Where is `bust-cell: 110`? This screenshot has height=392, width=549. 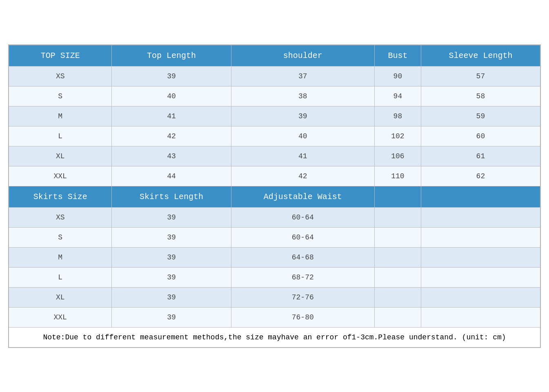 bust-cell: 110 is located at coordinates (398, 176).